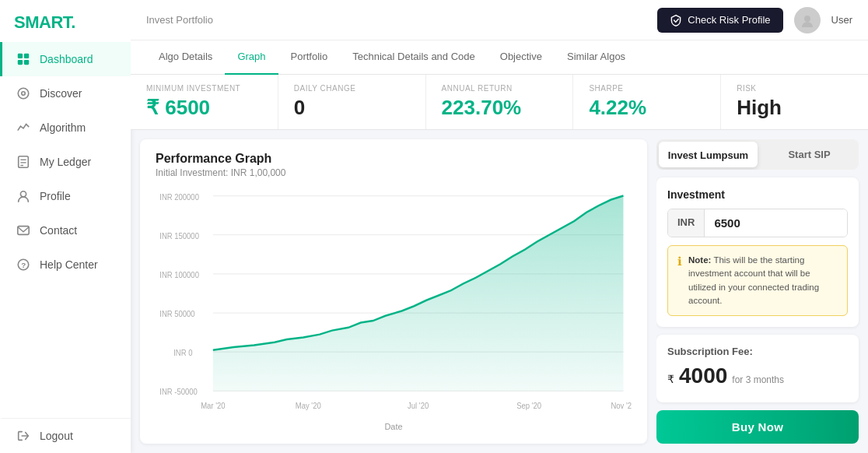 This screenshot has height=453, width=868. I want to click on stat-annual-return-value: 223.70%, so click(499, 107).